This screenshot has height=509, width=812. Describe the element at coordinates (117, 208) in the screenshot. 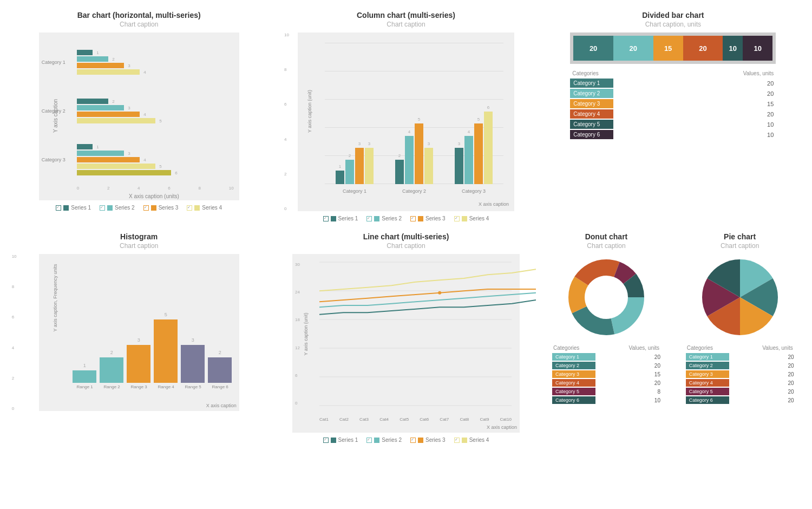

I see `legend-item-2: Series 2` at that location.